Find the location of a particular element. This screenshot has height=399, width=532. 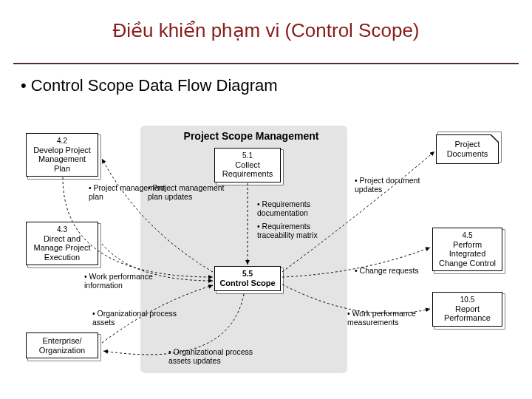

box-10-5-num: 10.5 is located at coordinates (467, 300).